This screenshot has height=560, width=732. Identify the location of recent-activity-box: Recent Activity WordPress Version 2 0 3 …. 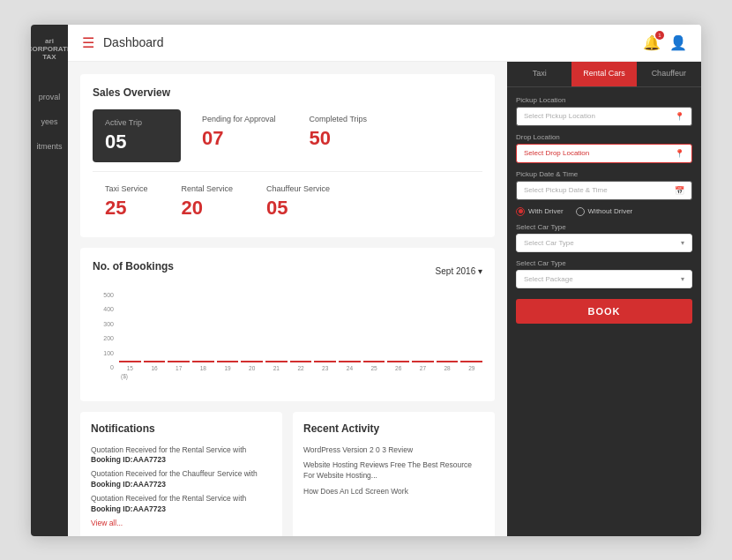
(393, 474).